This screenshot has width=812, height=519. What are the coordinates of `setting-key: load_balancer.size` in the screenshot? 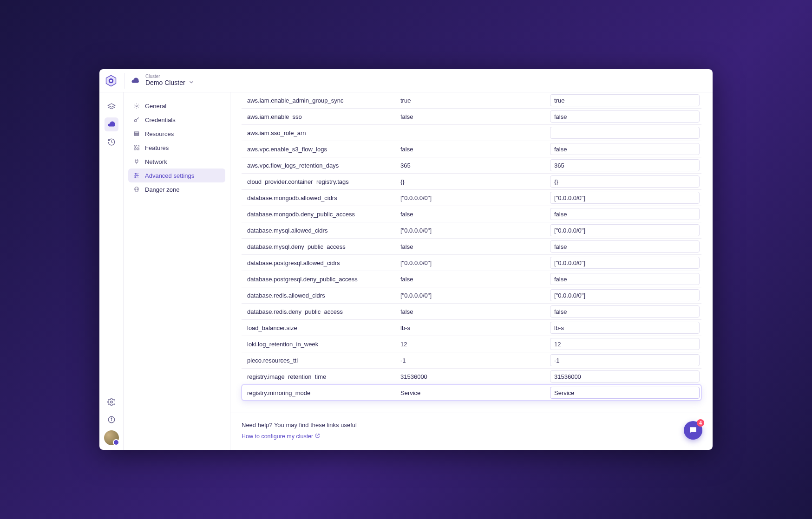 It's located at (318, 328).